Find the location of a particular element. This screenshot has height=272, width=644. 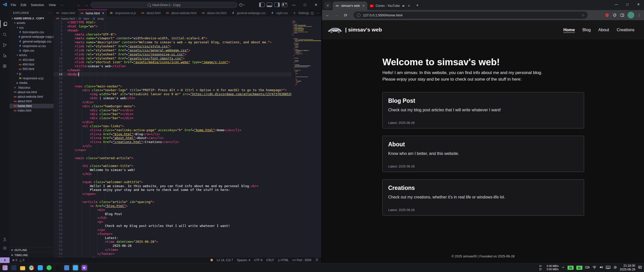

tray-settings-gear-icon is located at coordinates (615, 268).